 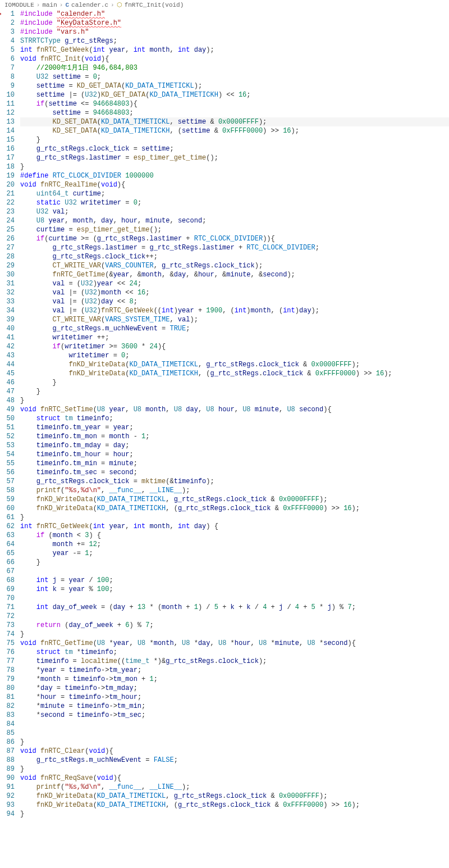 What do you see at coordinates (7, 589) in the screenshot?
I see `line-number: 69` at bounding box center [7, 589].